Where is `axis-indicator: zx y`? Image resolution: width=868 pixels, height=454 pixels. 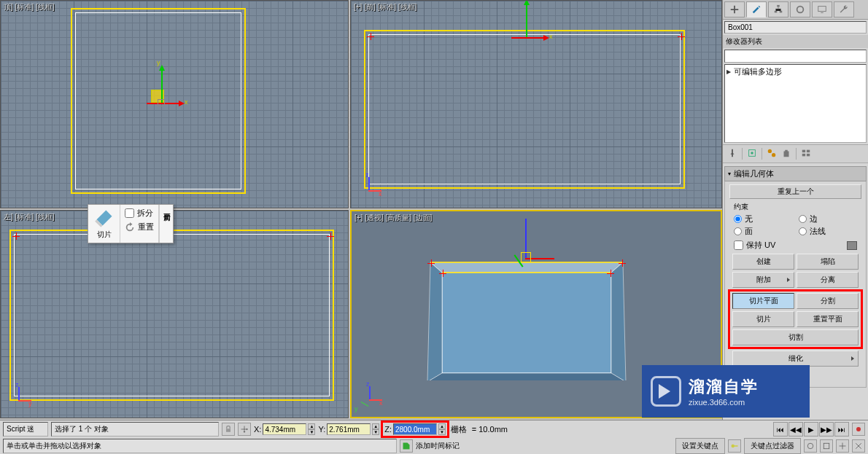
axis-indicator: zx y is located at coordinates (371, 398).